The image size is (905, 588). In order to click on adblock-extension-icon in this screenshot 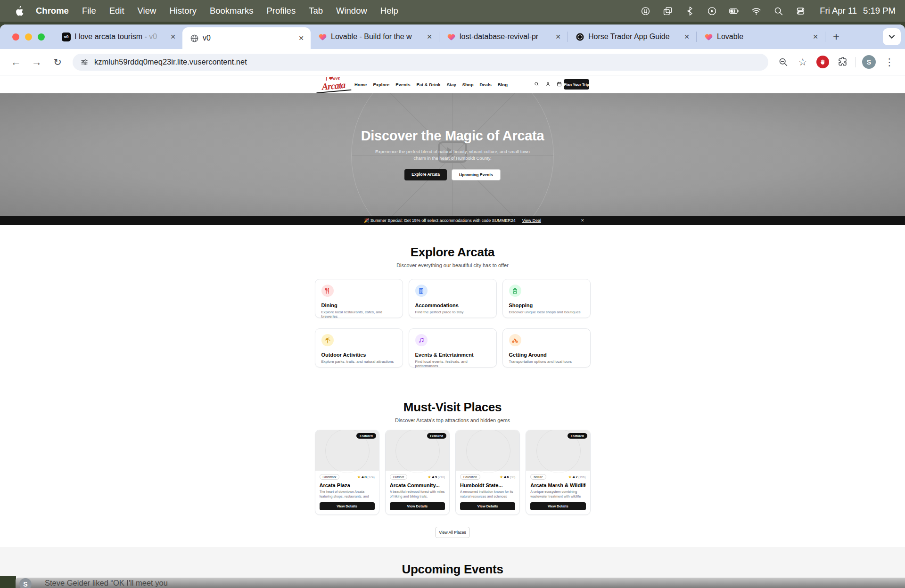, I will do `click(823, 62)`.